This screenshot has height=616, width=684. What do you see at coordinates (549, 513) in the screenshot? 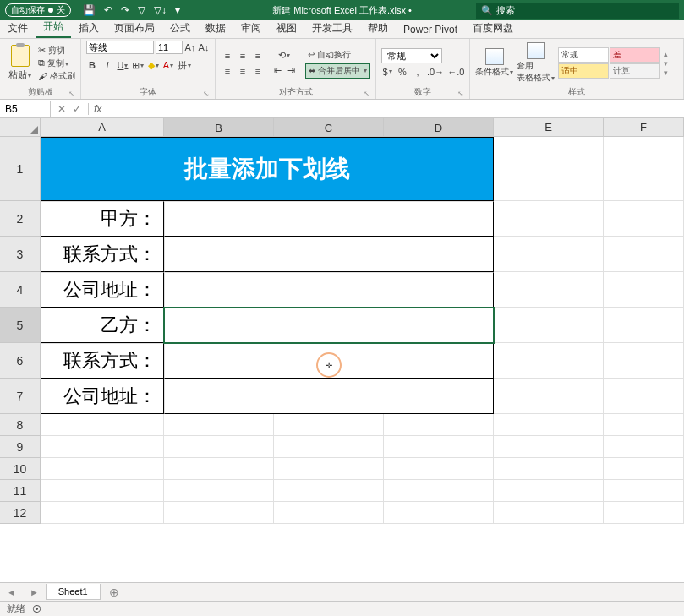
I see `cell-E12` at bounding box center [549, 513].